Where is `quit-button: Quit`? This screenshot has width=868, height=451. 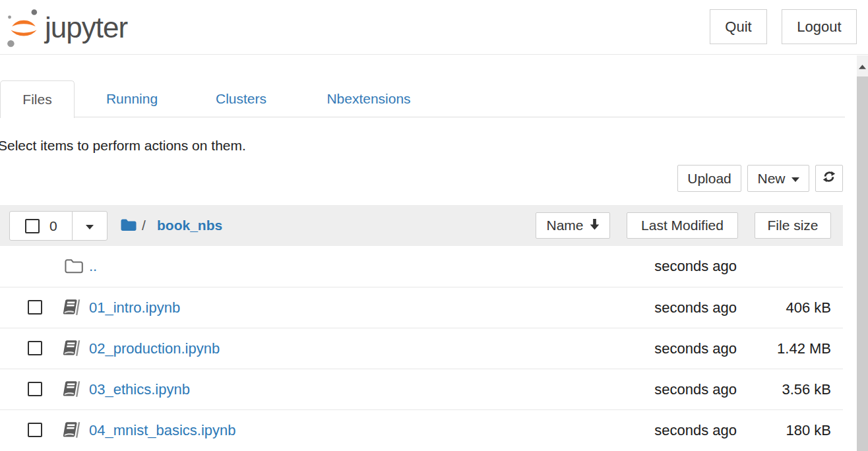
quit-button: Quit is located at coordinates (739, 26).